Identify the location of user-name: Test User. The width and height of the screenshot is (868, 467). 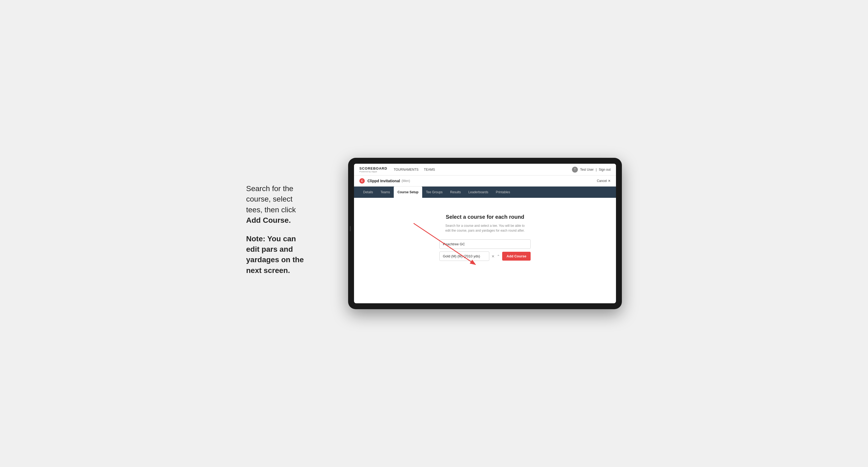
(587, 170).